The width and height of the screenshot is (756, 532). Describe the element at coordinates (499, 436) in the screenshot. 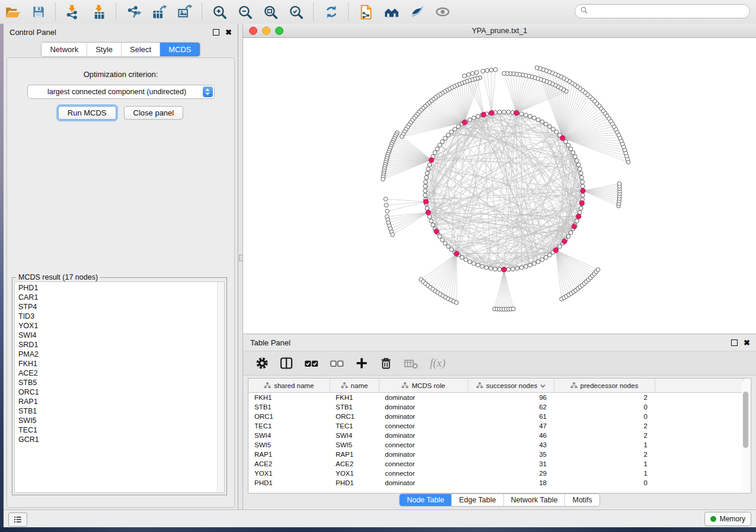

I see `node-table-container: shared namenameMCDS rolesuccessor nodesp…` at that location.